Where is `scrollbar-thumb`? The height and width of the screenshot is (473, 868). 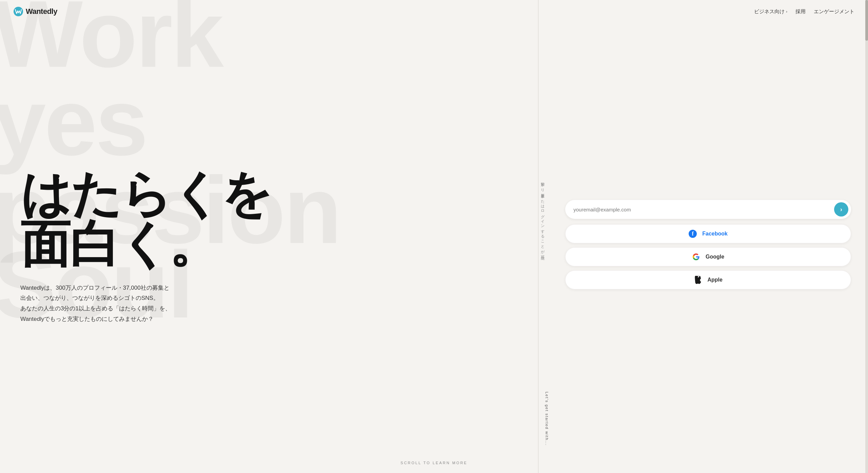
scrollbar-thumb is located at coordinates (867, 20).